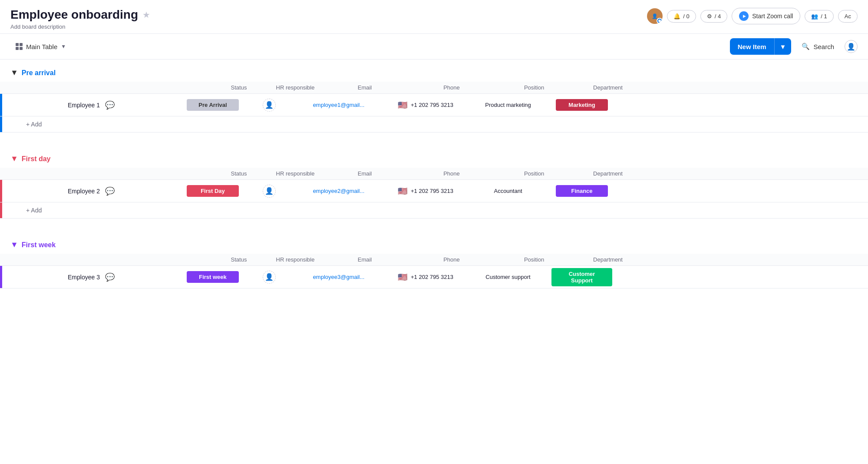 The image size is (868, 464). Describe the element at coordinates (41, 47) in the screenshot. I see `toolbar-left: Main Table ▼` at that location.